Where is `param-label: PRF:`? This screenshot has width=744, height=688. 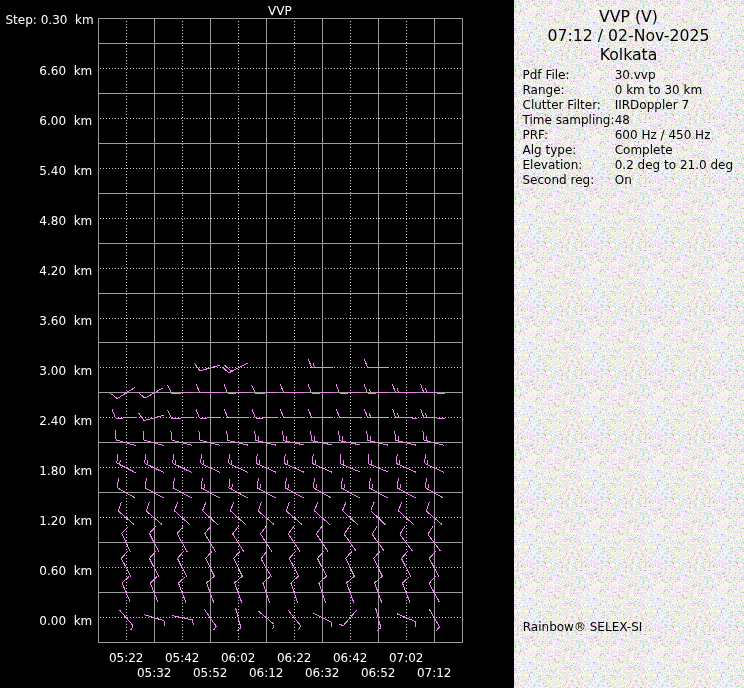 param-label: PRF: is located at coordinates (536, 135).